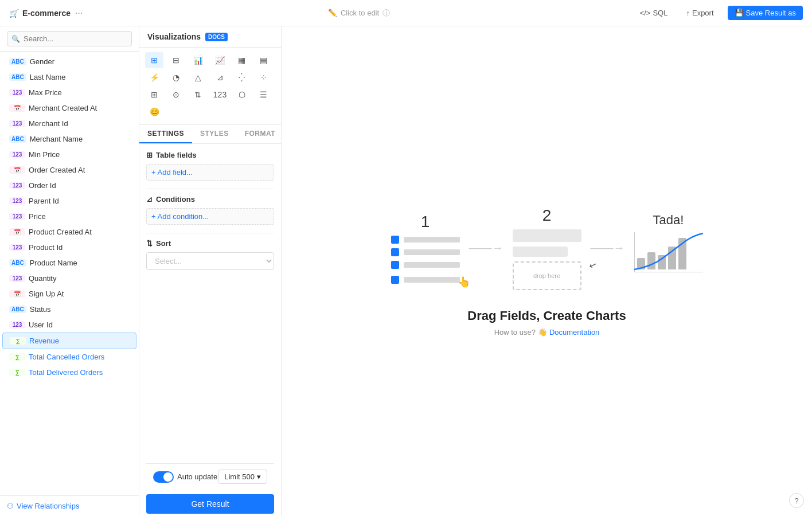 The width and height of the screenshot is (812, 516). What do you see at coordinates (166, 134) in the screenshot?
I see `viz-tab-settings: SETTINGS` at bounding box center [166, 134].